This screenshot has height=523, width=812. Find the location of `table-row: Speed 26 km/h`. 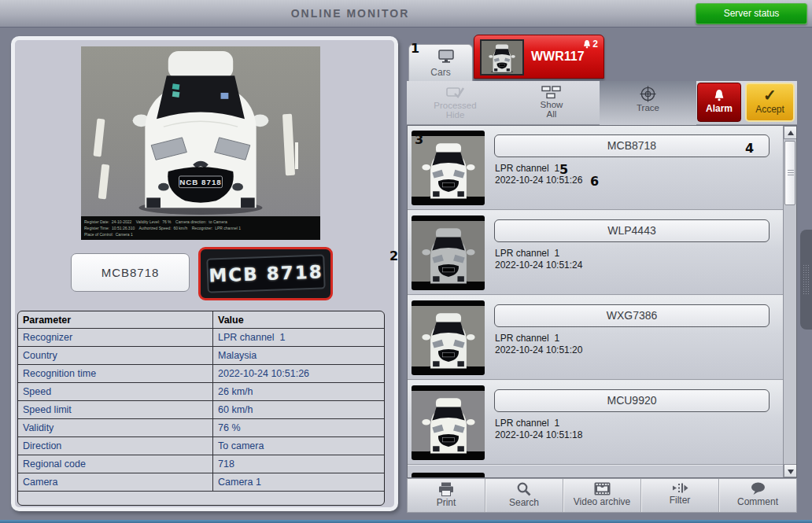

table-row: Speed 26 km/h is located at coordinates (201, 392).